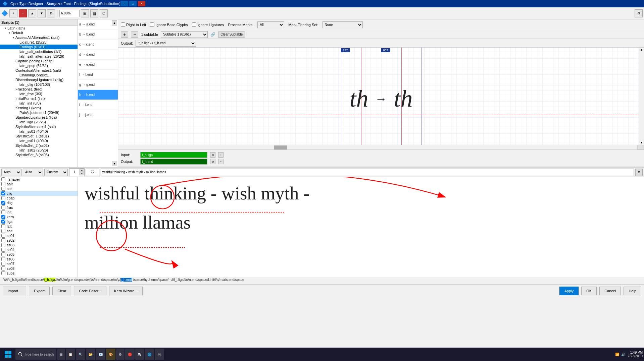 The height and width of the screenshot is (361, 644). I want to click on feature-item-20: sups, so click(39, 273).